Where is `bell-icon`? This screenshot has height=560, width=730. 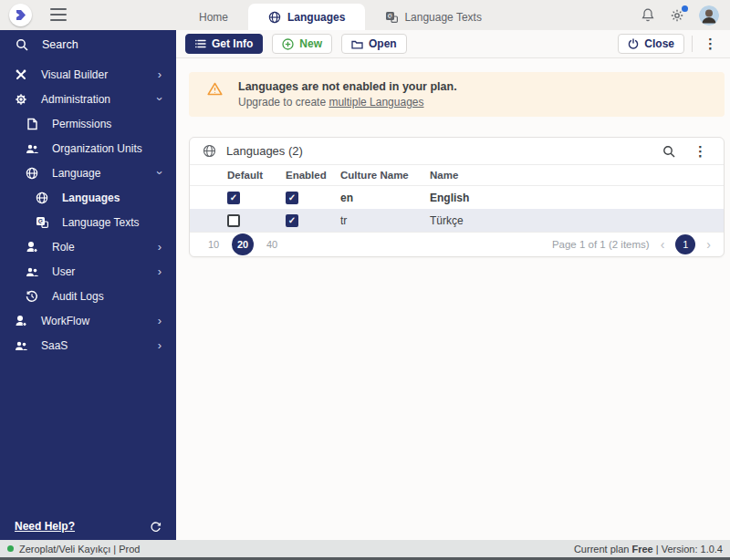
bell-icon is located at coordinates (648, 15).